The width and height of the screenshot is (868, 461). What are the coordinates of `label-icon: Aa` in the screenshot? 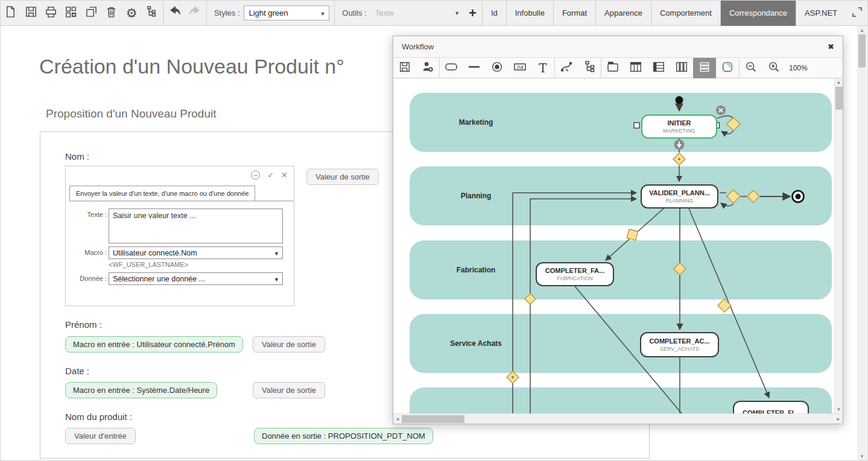 It's located at (520, 68).